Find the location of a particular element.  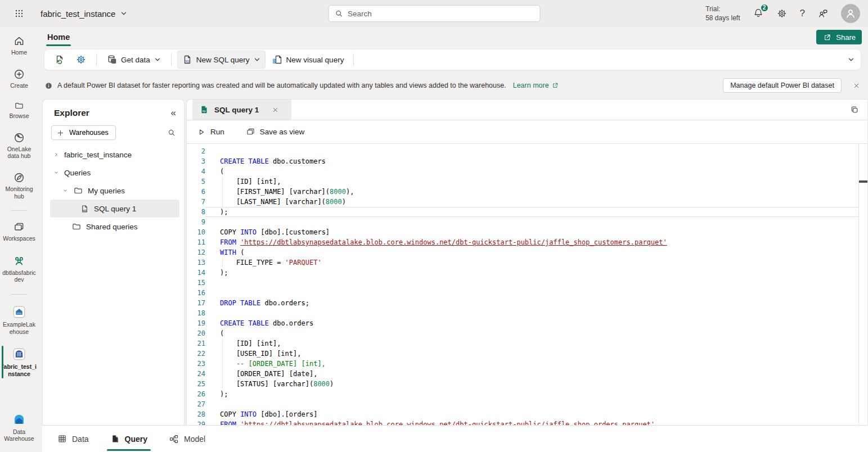

code-line: 16 is located at coordinates (527, 293).